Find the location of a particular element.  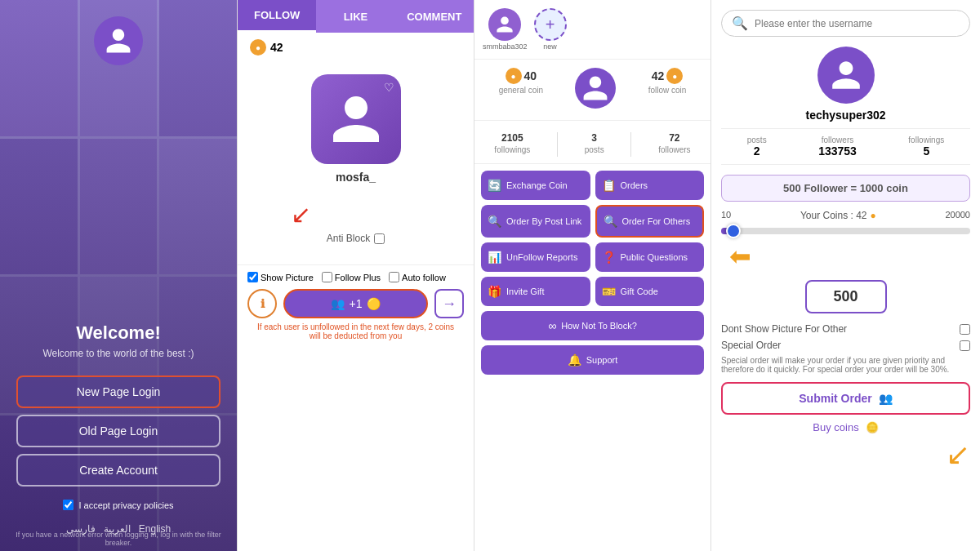

next-arrow-button: → is located at coordinates (449, 304).